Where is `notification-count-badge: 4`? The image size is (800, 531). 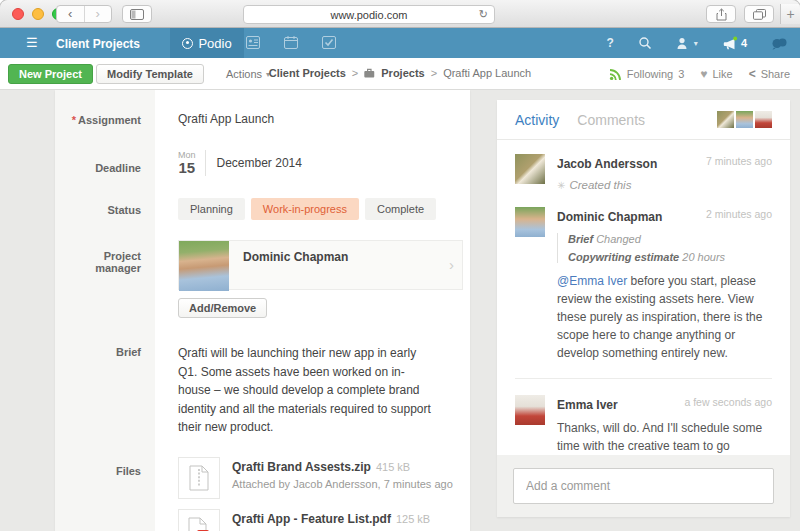
notification-count-badge: 4 is located at coordinates (744, 43).